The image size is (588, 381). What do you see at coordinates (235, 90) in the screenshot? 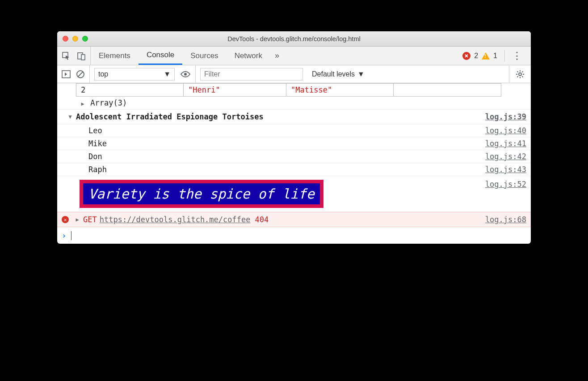
I see `table-first-cell: "Henri"` at bounding box center [235, 90].